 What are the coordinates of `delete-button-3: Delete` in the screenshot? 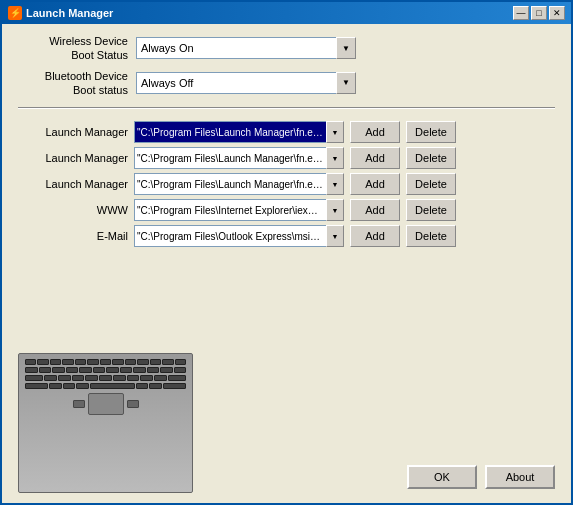 It's located at (431, 184).